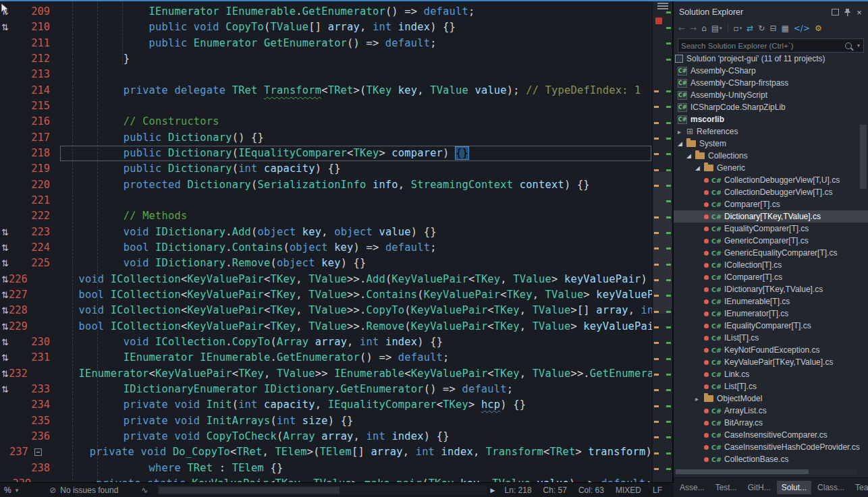 This screenshot has width=868, height=497. Describe the element at coordinates (326, 310) in the screenshot. I see `code-line: ⇅228 void ICollection<KeyValuePair<TKey,…` at that location.